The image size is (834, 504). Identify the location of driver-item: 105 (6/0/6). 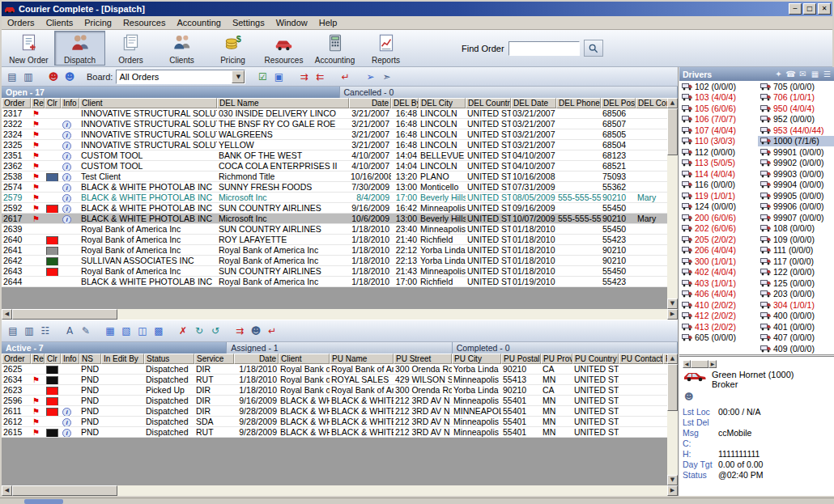
(719, 108).